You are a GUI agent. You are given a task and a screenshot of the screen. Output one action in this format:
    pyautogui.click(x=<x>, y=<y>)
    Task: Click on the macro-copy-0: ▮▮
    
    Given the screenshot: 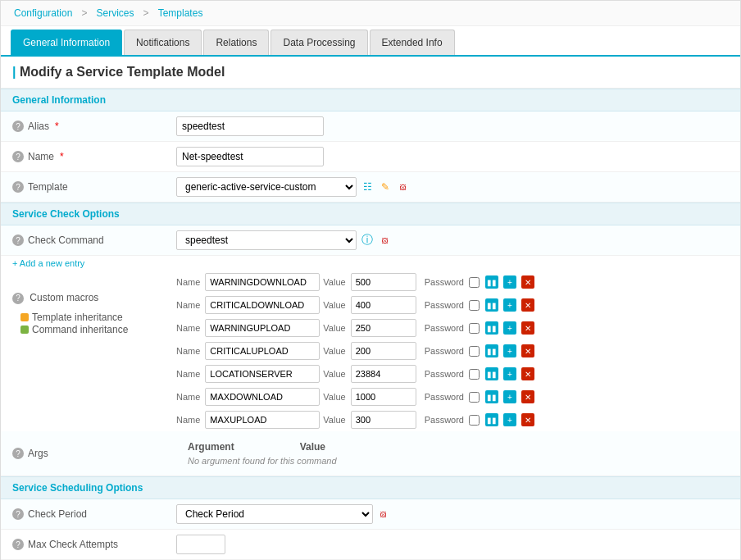 What is the action you would take?
    pyautogui.click(x=492, y=282)
    